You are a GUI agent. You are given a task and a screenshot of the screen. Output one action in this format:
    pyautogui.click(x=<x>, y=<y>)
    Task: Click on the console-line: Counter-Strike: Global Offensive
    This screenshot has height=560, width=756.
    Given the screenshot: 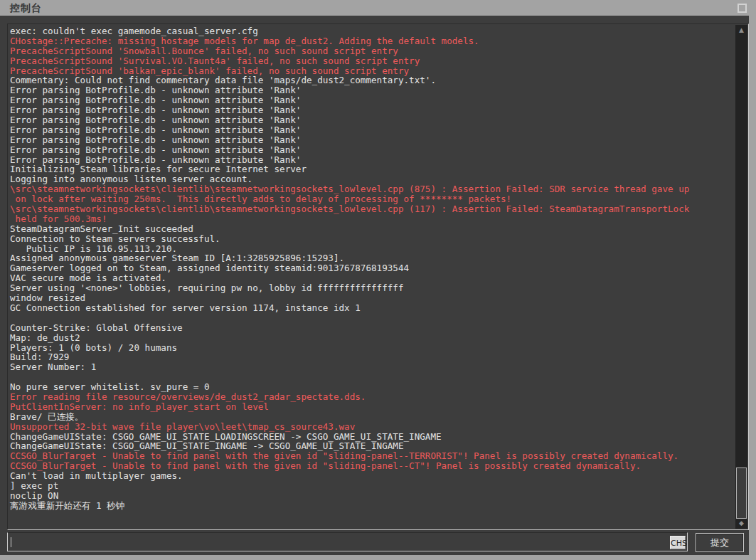 What is the action you would take?
    pyautogui.click(x=371, y=328)
    